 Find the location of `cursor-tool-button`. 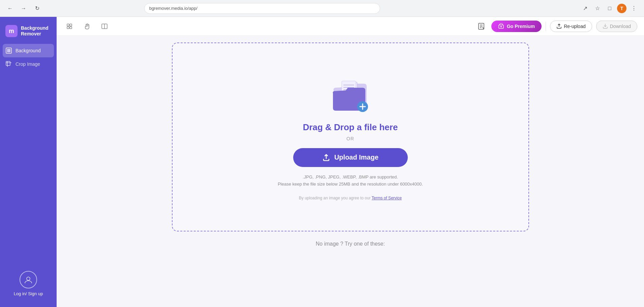

cursor-tool-button is located at coordinates (69, 26).